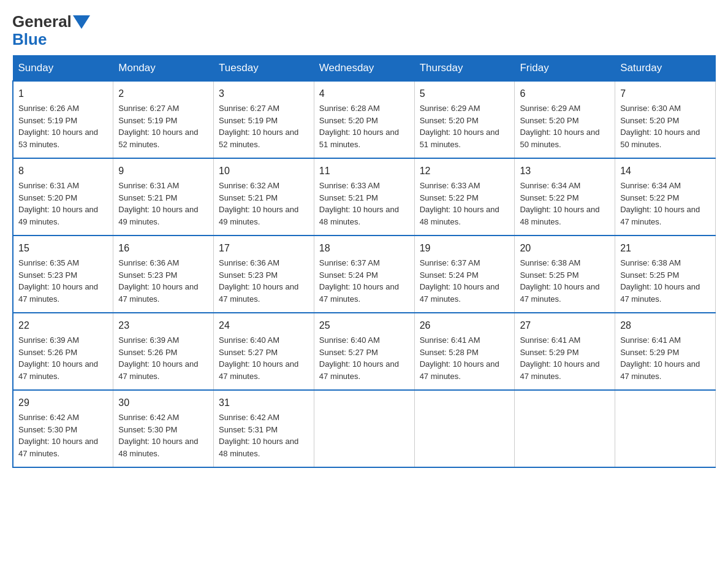 This screenshot has width=728, height=563. I want to click on day-number: 17, so click(264, 248).